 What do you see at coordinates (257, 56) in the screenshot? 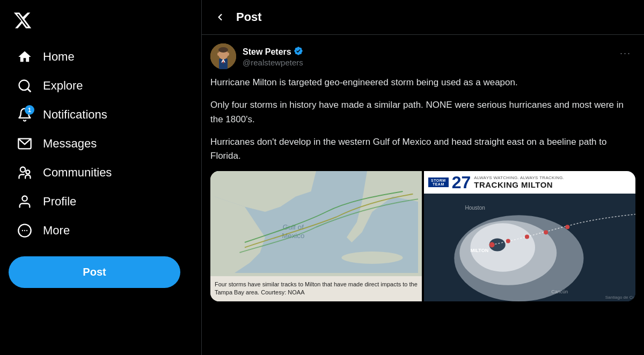
I see `tweet-author-info: Stew Peters @realstewpeters` at bounding box center [257, 56].